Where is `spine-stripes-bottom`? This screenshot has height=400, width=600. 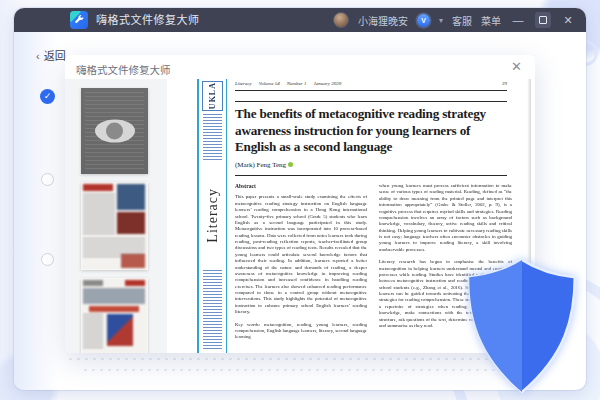
spine-stripes-bottom is located at coordinates (212, 310).